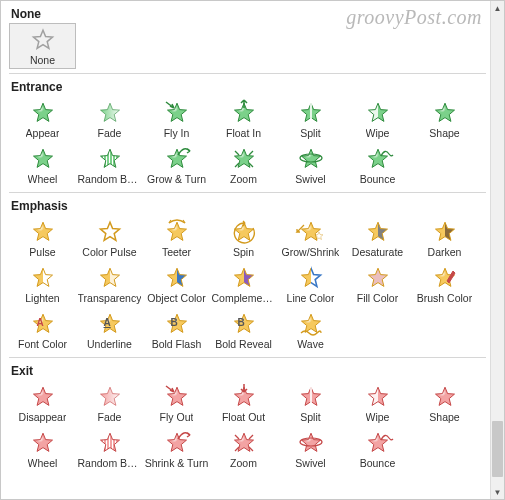 This screenshot has width=505, height=500. Describe the element at coordinates (110, 298) in the screenshot. I see `effect-label: Transparency` at that location.